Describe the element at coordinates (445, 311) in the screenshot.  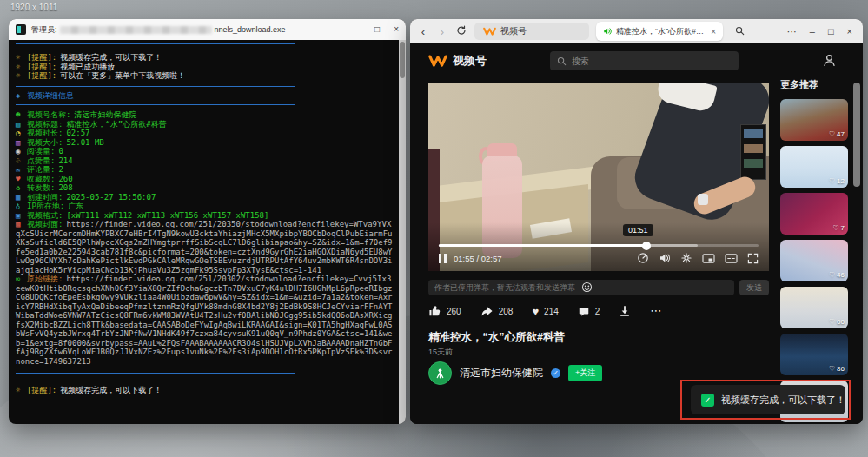
I see `like-button: 260` at that location.